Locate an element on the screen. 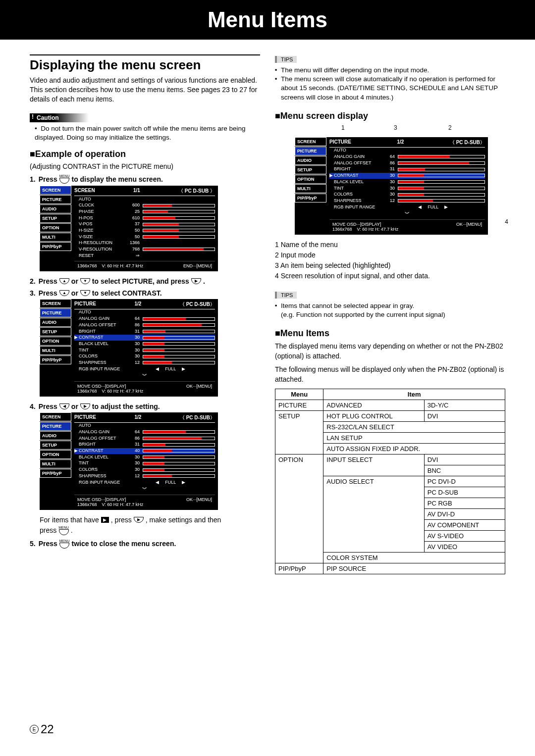 This screenshot has height=756, width=535. osd-row: ▶PHASE25 is located at coordinates (145, 212).